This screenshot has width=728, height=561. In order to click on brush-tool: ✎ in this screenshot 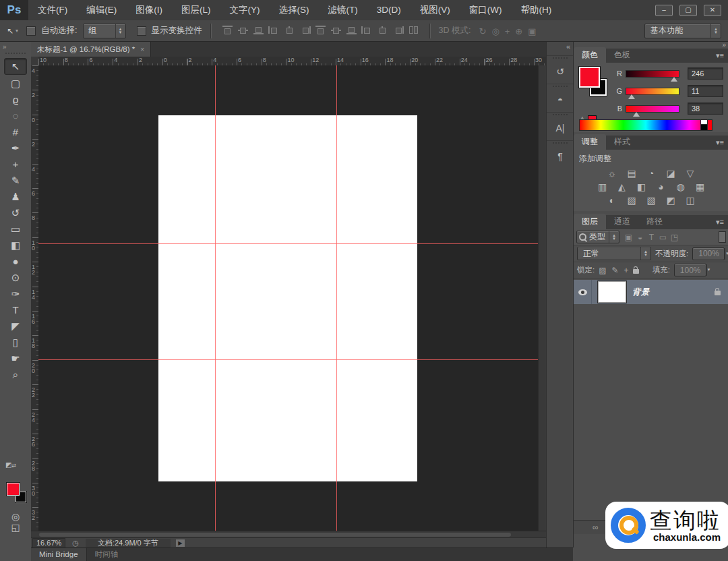, I will do `click(16, 181)`.